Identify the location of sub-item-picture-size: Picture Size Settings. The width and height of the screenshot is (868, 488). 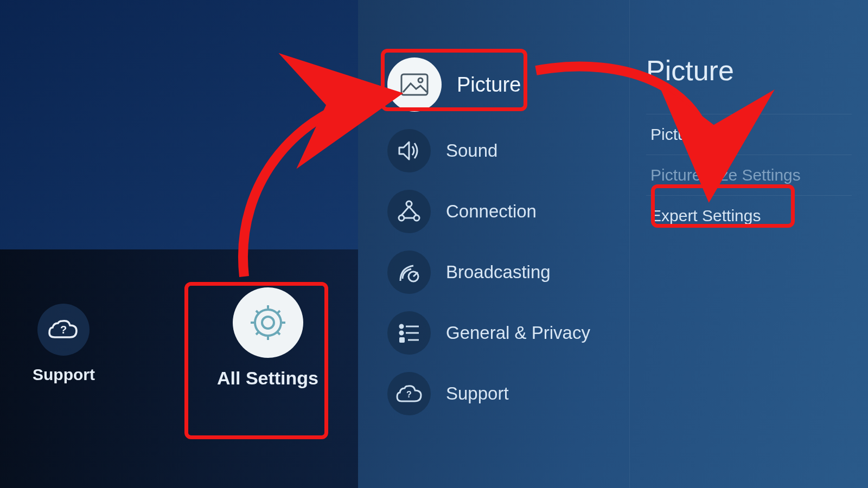
(749, 175).